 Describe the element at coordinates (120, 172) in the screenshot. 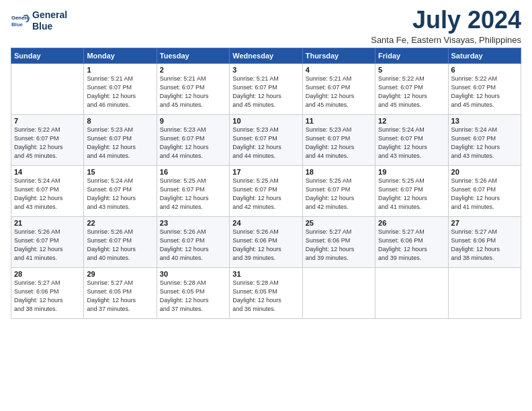

I see `day-number: 15` at that location.